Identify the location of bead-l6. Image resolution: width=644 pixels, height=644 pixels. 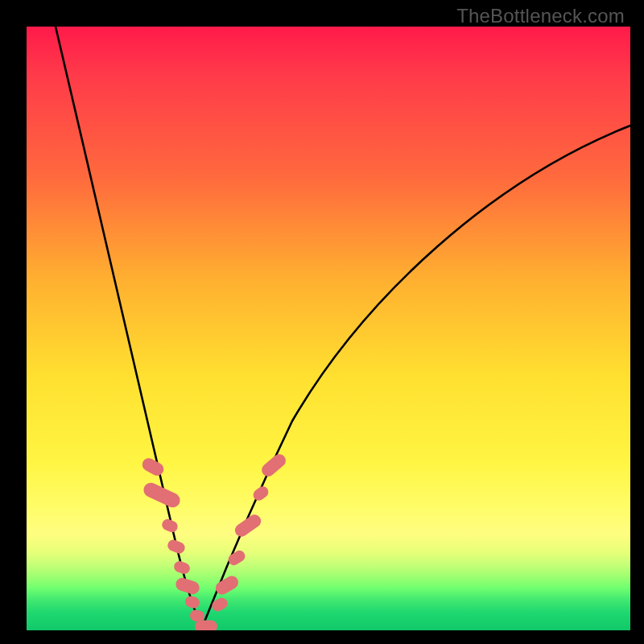
(187, 586).